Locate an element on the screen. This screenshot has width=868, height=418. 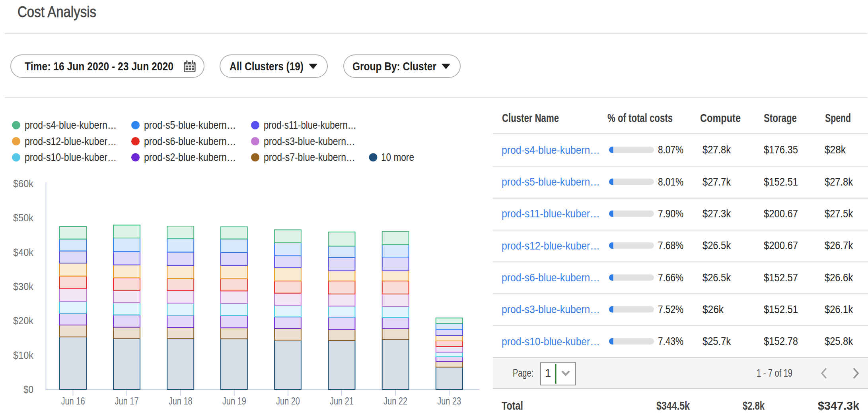
svg-text: $40k is located at coordinates (23, 252).